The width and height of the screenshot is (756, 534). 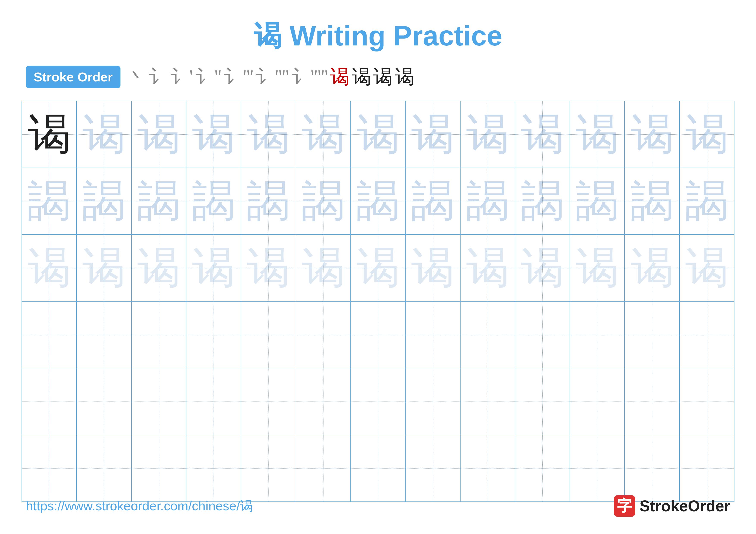 I want to click on stroke-6: 讠'''', so click(x=272, y=77).